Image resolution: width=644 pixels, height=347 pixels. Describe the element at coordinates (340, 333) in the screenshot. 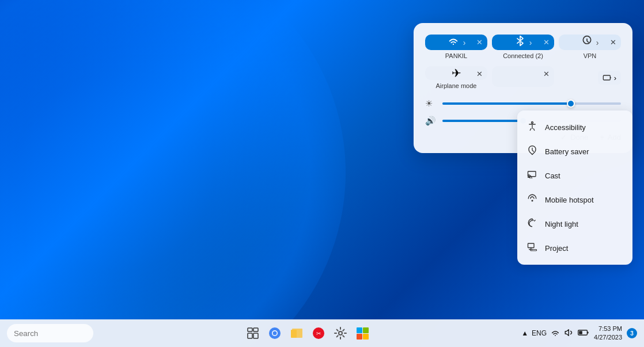

I see `taskbar-icon-settings` at that location.